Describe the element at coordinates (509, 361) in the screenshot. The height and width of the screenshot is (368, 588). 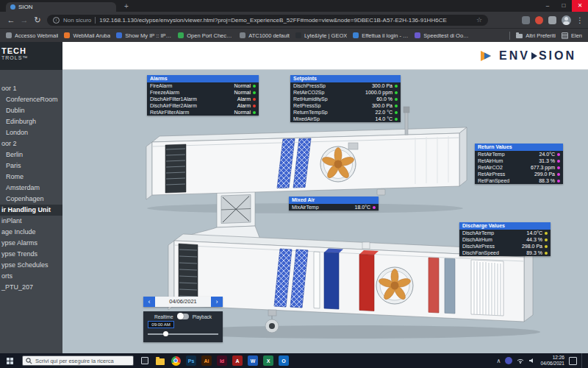
I see `teams-icon` at that location.